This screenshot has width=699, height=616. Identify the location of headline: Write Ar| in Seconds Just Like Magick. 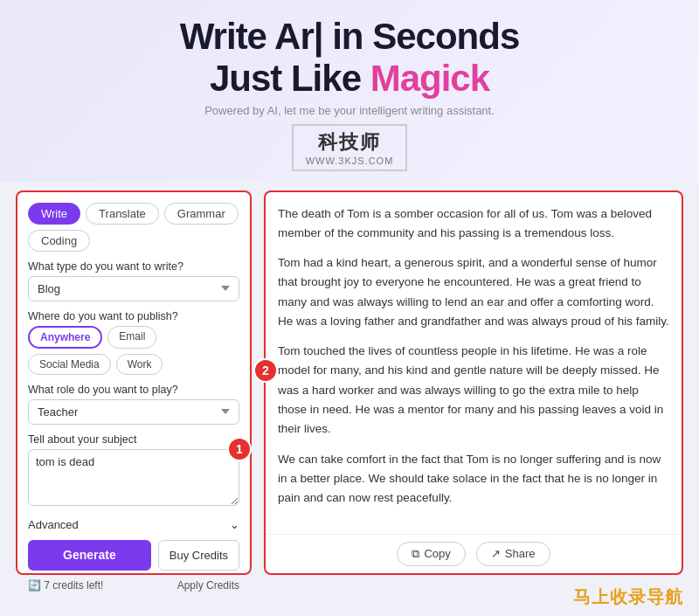
(350, 58).